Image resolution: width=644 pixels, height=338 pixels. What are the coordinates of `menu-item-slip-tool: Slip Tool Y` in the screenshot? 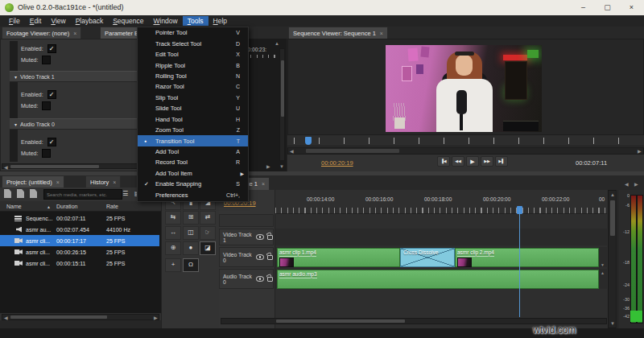 It's located at (193, 98).